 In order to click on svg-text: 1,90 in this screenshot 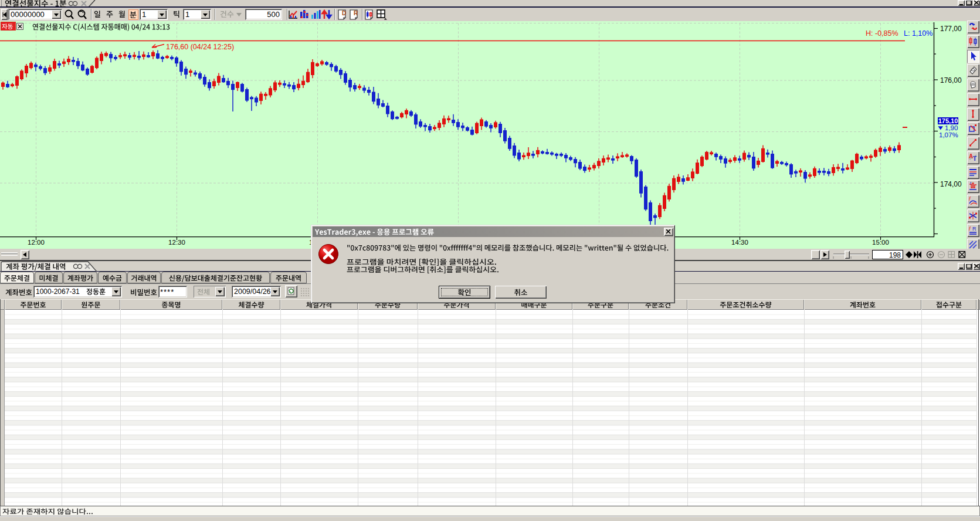, I will do `click(951, 128)`.